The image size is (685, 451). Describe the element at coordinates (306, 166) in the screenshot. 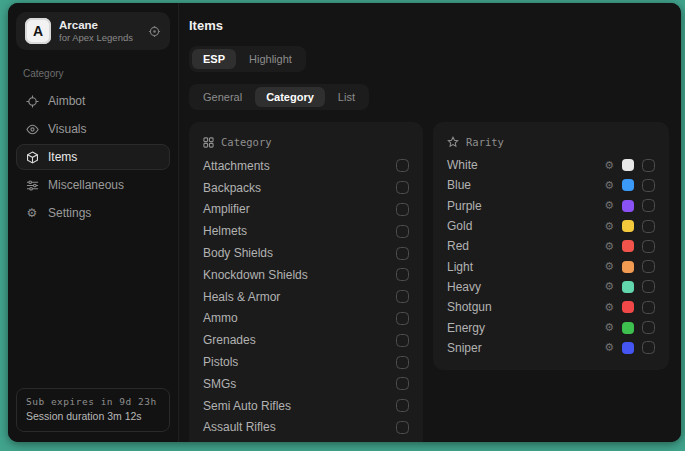

I see `category-row: Attachments` at that location.